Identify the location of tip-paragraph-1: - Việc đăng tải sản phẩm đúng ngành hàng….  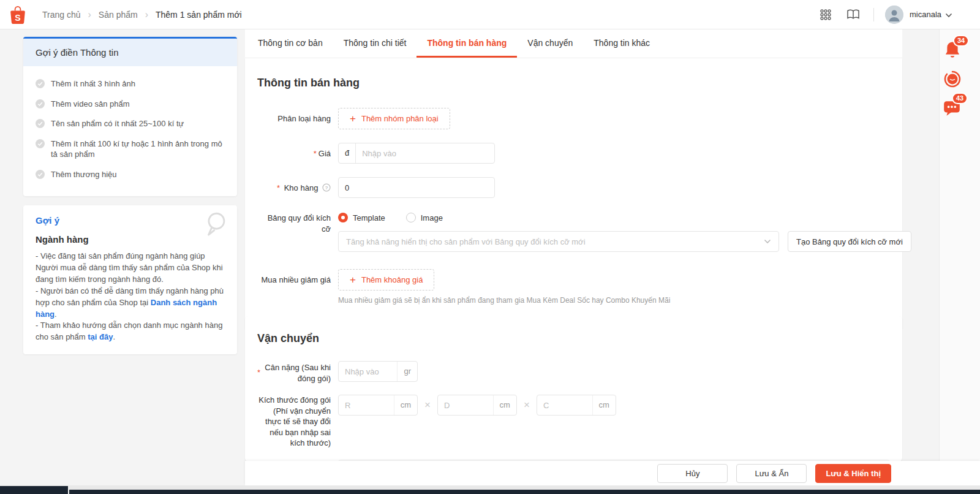
(129, 267).